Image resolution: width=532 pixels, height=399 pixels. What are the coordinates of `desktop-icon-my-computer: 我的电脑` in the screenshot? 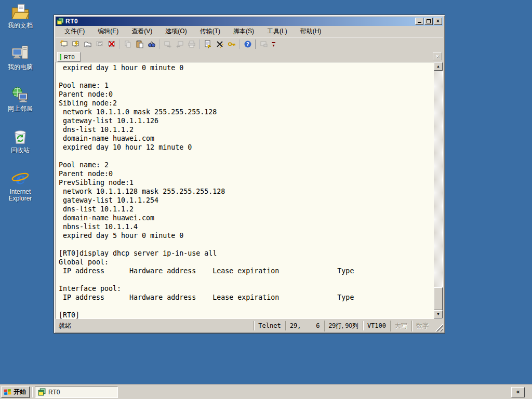 It's located at (20, 58).